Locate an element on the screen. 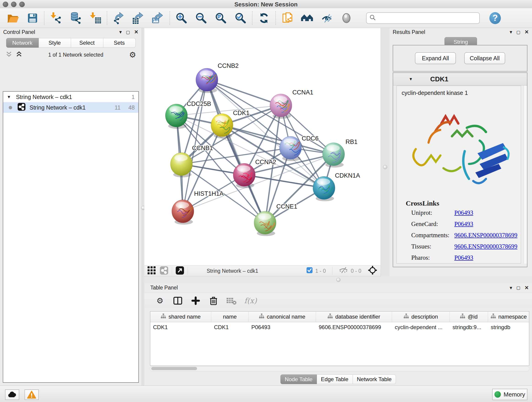 The width and height of the screenshot is (532, 402). export-image-icon is located at coordinates (158, 18).